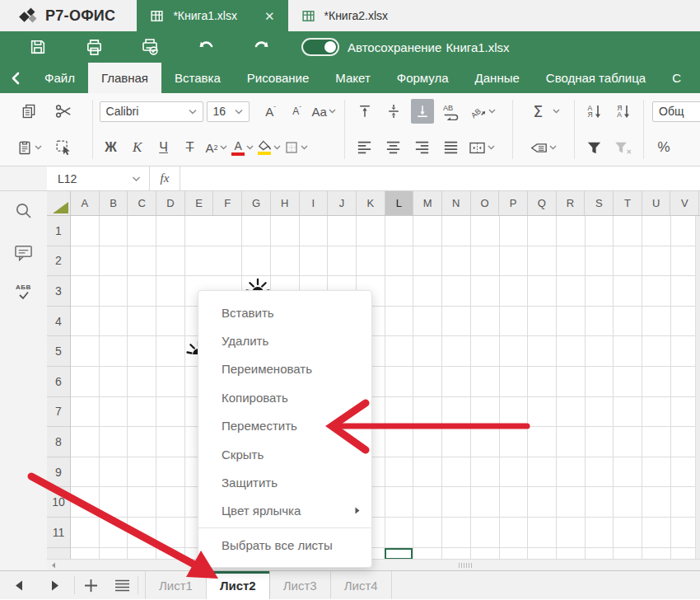 The width and height of the screenshot is (700, 600). I want to click on context-menu-item: Переименовать, so click(285, 369).